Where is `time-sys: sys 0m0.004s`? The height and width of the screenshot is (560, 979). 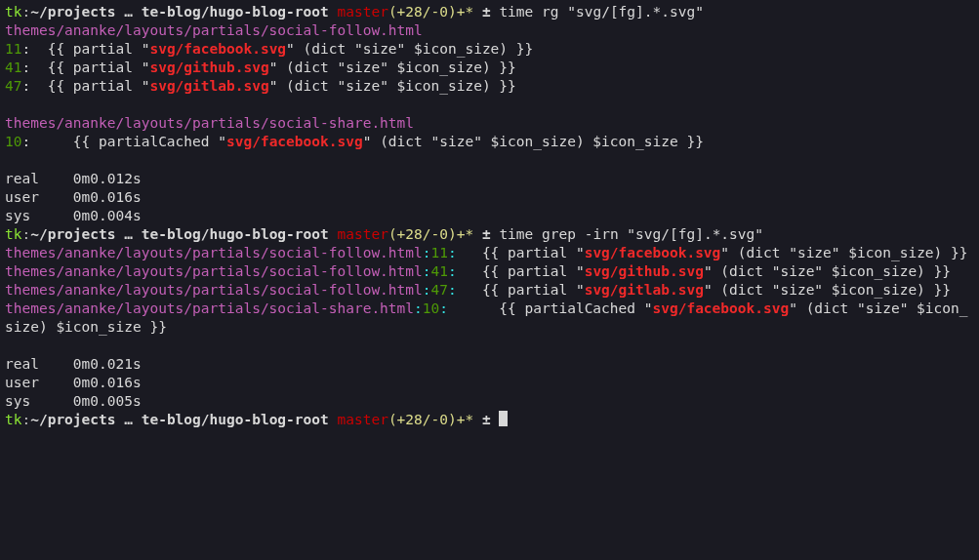 time-sys: sys 0m0.004s is located at coordinates (73, 216).